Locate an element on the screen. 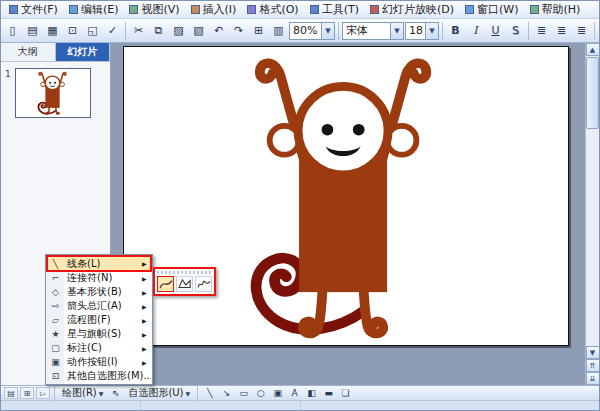  slide-sorter-view-button: ⊞ is located at coordinates (27, 393).